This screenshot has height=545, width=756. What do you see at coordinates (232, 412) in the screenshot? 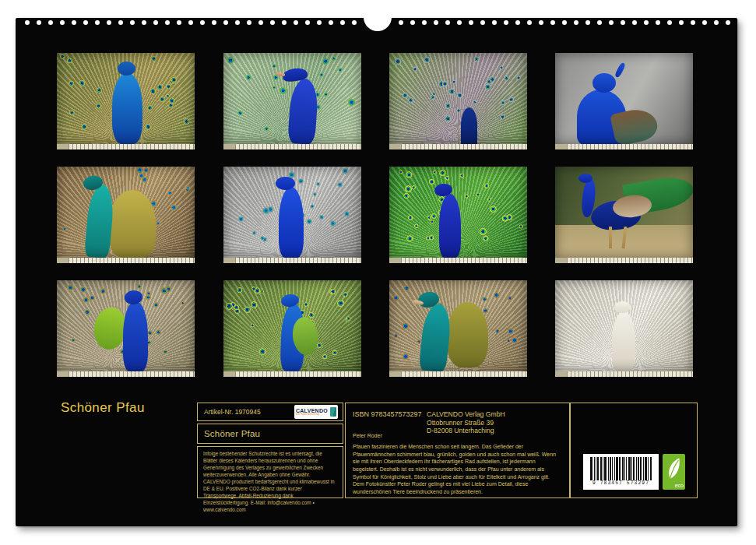
I see `artikel-number: Artikel-Nr. 1970945` at bounding box center [232, 412].